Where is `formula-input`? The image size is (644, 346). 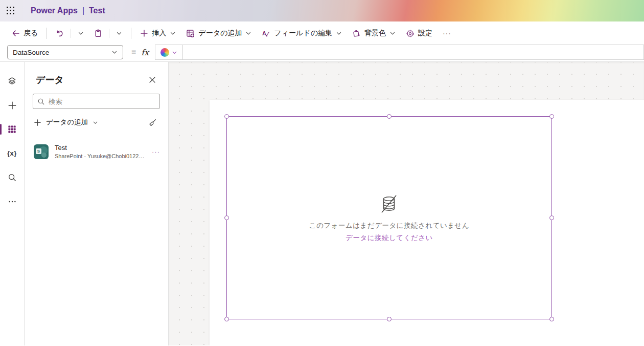 formula-input is located at coordinates (413, 52).